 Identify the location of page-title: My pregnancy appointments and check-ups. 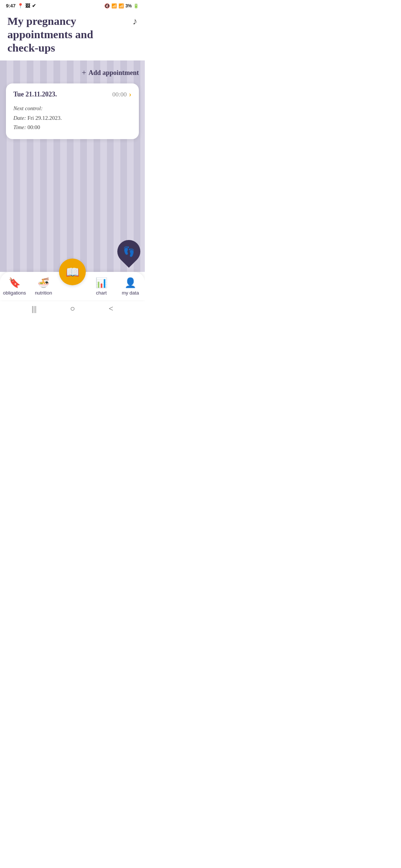
(63, 34).